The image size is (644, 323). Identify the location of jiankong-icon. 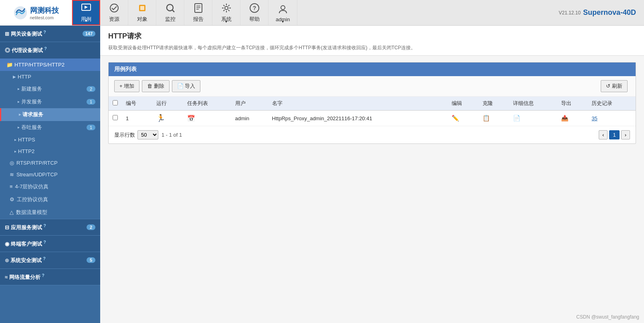
(170, 9).